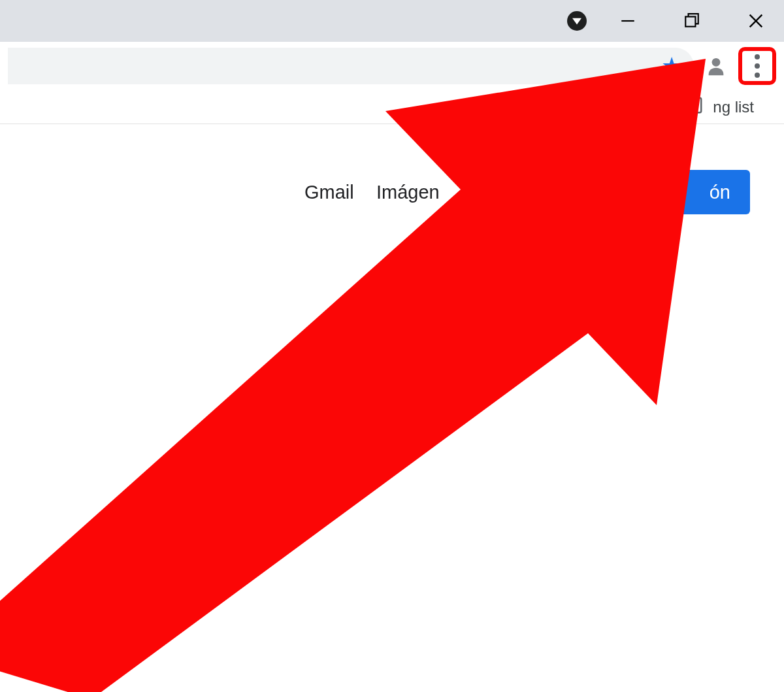 Image resolution: width=784 pixels, height=692 pixels. What do you see at coordinates (392, 192) in the screenshot?
I see `google-header-links: Gmail Imágen ón` at bounding box center [392, 192].